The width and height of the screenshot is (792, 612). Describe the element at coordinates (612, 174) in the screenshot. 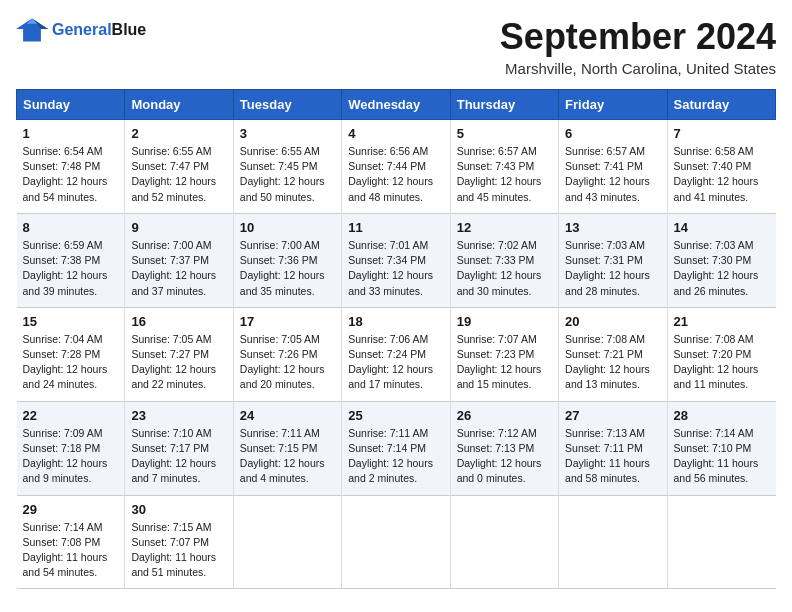

I see `day-info: Sunrise: 6:57 AM Sunset: 7:41 PM Dayligh…` at that location.